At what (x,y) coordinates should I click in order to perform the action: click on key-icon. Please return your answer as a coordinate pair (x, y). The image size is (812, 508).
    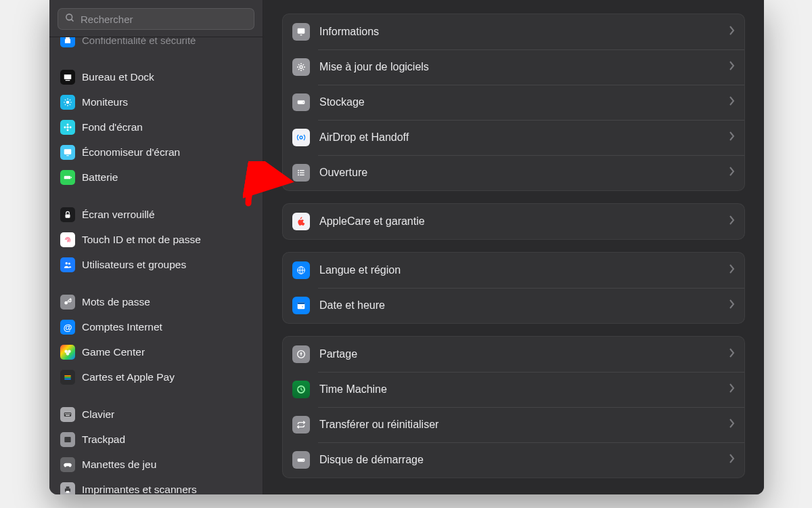
    Looking at the image, I should click on (68, 302).